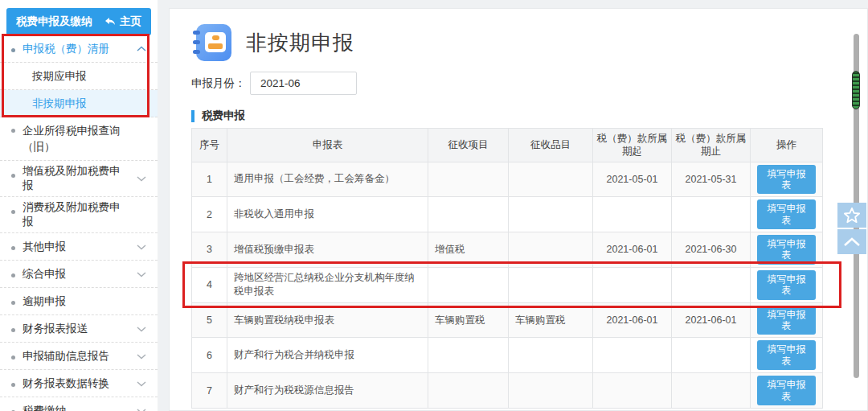  What do you see at coordinates (551, 320) in the screenshot?
I see `cell-item: 车辆购置税` at bounding box center [551, 320].